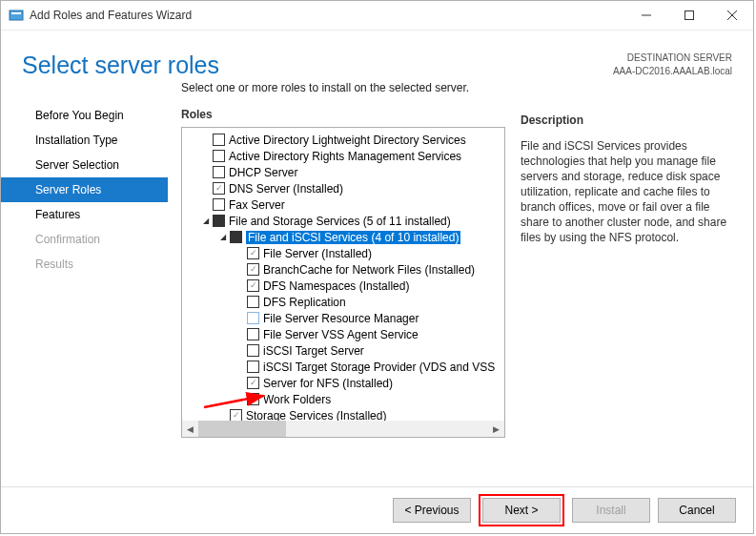  Describe the element at coordinates (84, 264) in the screenshot. I see `wizard-step: Results` at that location.